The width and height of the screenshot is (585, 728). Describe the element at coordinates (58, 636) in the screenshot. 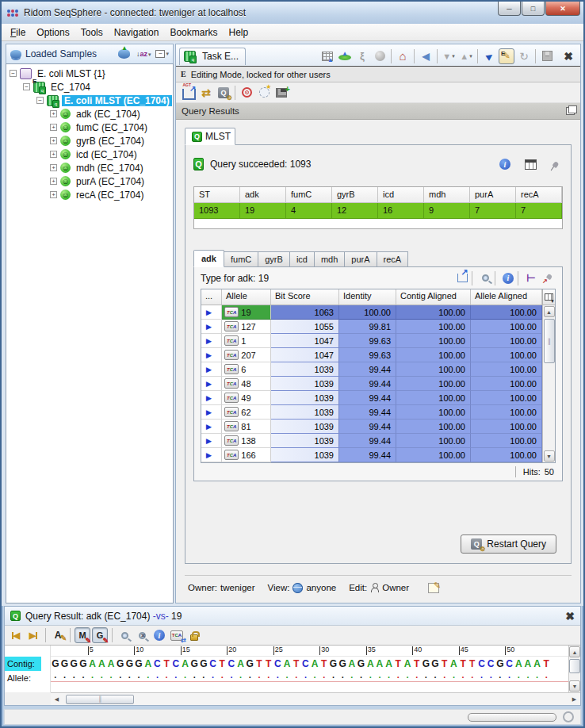

I see `annotate-icon: A` at that location.